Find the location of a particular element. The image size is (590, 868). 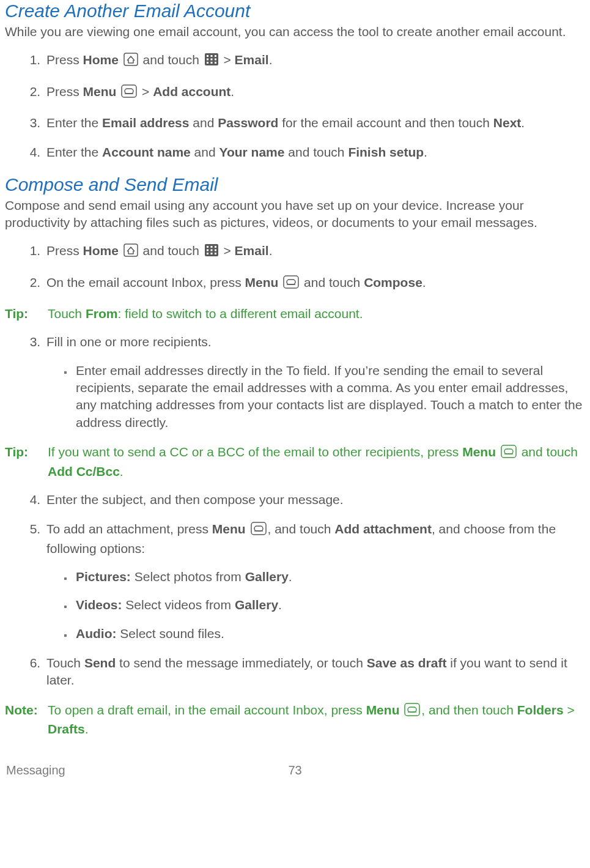

bold-drafts: Drafts is located at coordinates (66, 729).